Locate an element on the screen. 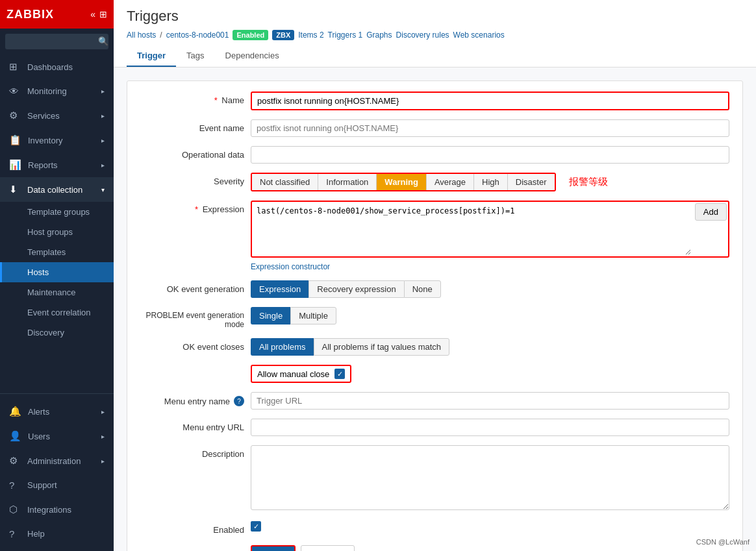 Image resolution: width=756 pixels, height=551 pixels. add-button: Add is located at coordinates (273, 548).